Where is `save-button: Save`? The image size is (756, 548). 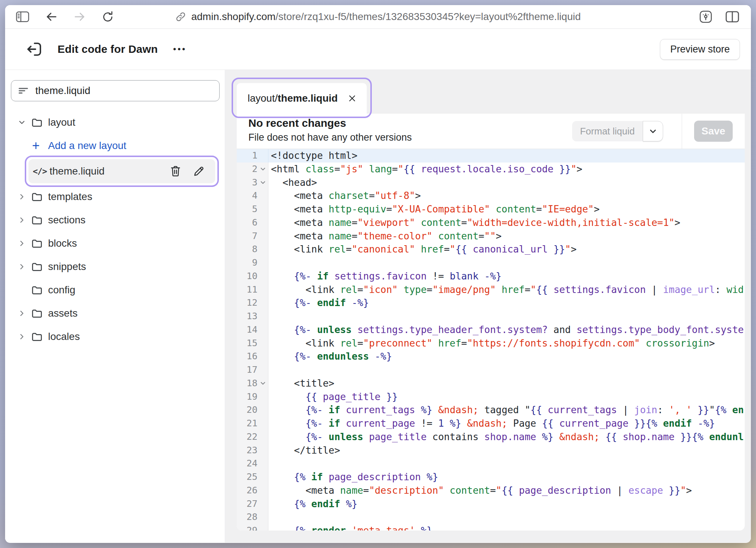
save-button: Save is located at coordinates (713, 131).